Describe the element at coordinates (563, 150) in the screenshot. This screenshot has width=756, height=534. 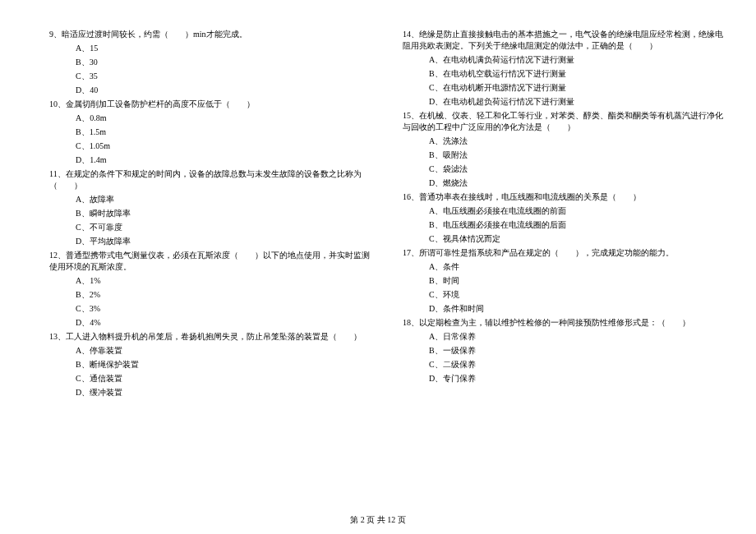
I see `question-15: 15、在机械、仪表、轻工和化工等行业，对苯类、醇类、酯类和酮类等有机蒸汽进行净化…` at that location.